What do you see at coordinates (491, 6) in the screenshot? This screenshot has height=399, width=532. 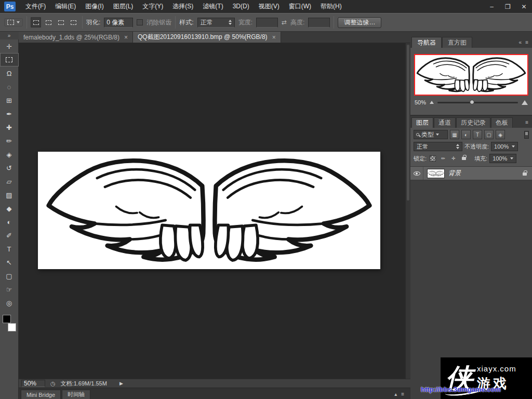 I see `minimize-button: –` at bounding box center [491, 6].